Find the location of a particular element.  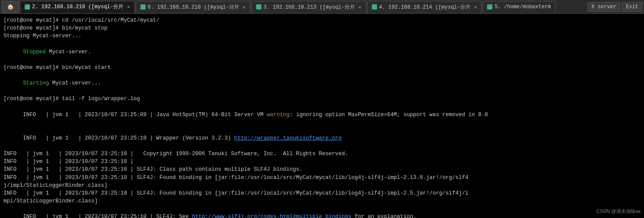

terminal-line-6: Starting Mycat-server... is located at coordinates (322, 83).